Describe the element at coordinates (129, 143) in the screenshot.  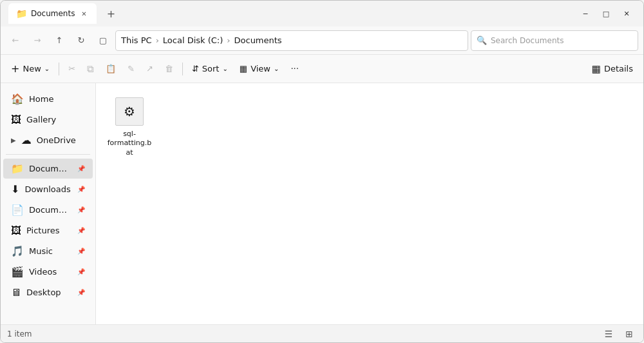
I see `file-name: sql-formatting.bat` at that location.